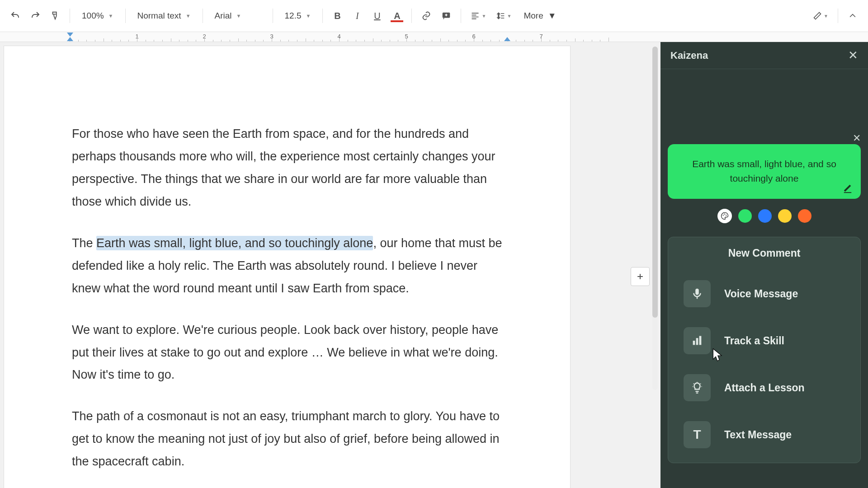 The image size is (868, 488). I want to click on toolbar-right: ▼, so click(835, 16).